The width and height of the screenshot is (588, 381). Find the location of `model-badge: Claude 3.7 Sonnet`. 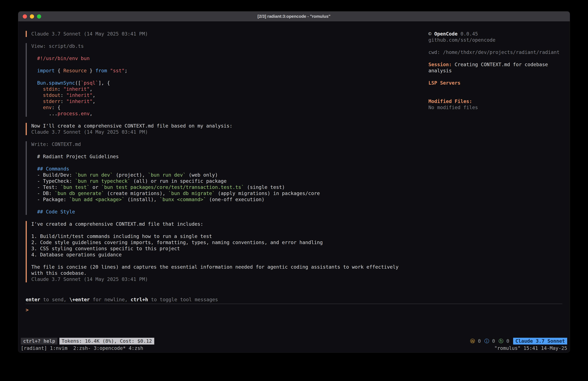

model-badge: Claude 3.7 Sonnet is located at coordinates (540, 341).